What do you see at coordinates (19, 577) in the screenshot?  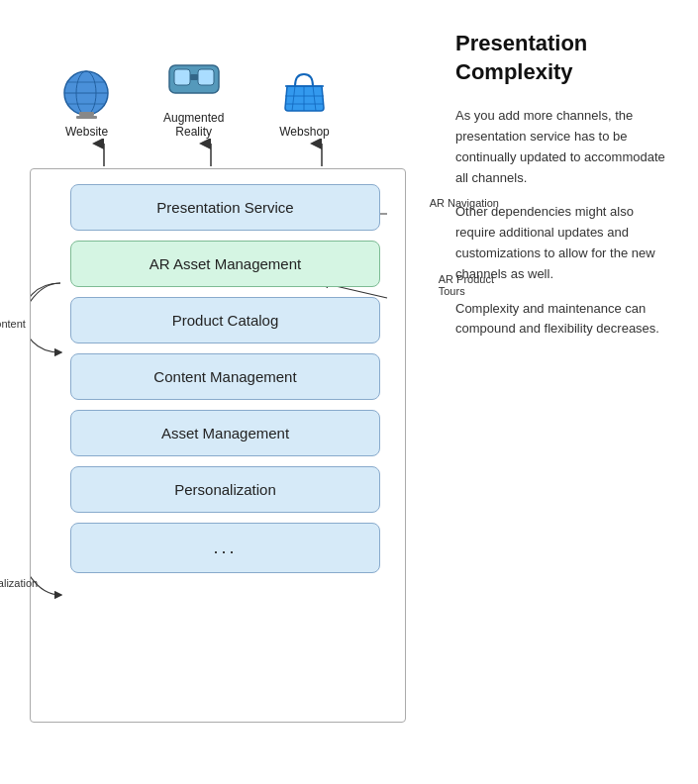 I see `ar-personalization-label: AR Personalization` at bounding box center [19, 577].